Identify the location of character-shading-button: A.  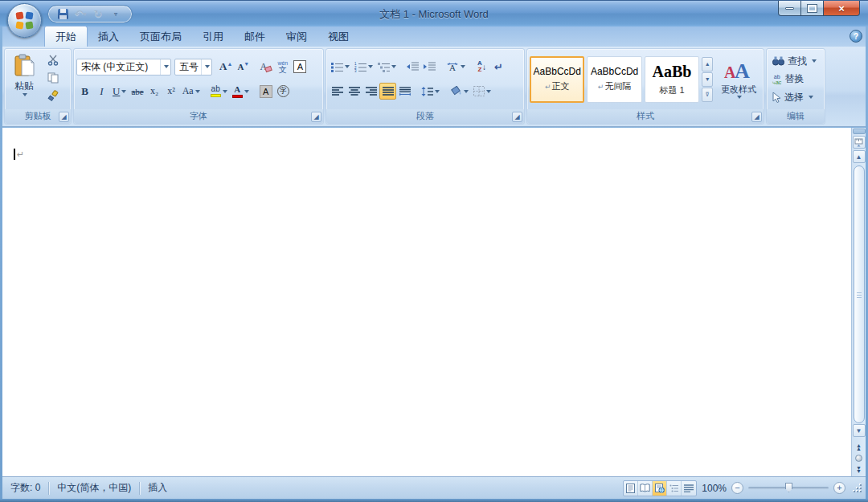
(266, 92).